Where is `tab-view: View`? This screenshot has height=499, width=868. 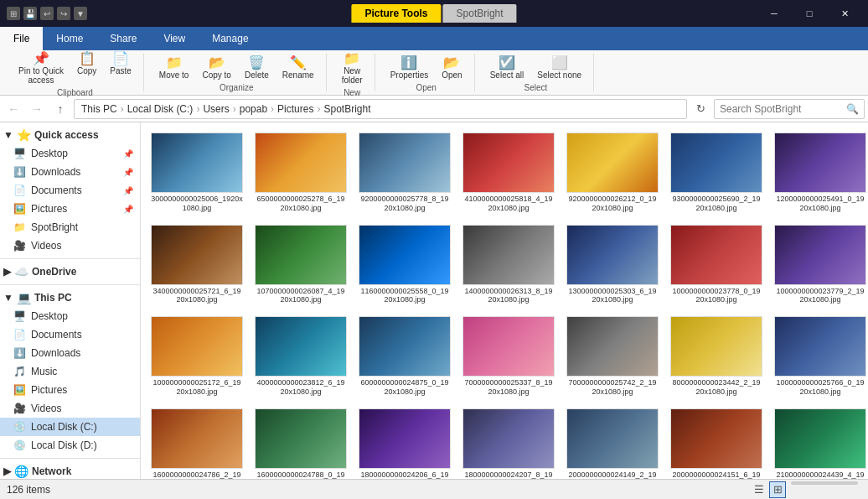 tab-view: View is located at coordinates (174, 39).